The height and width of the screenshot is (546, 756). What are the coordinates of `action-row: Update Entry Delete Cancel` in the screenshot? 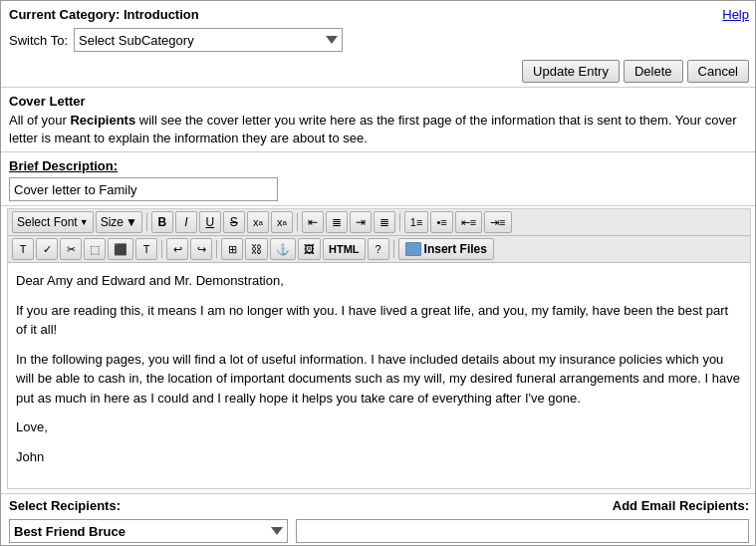 It's located at (378, 73).